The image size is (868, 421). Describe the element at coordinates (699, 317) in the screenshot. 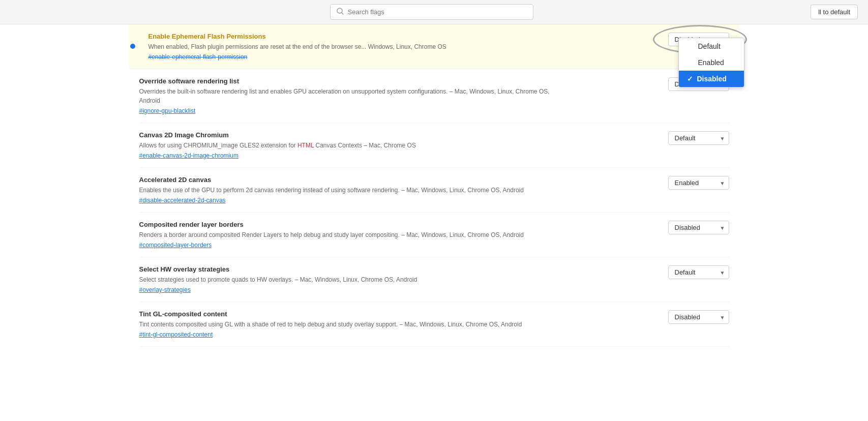

I see `flag-select-tint-gl-composited-content: DefaultEnabledDisabled` at that location.